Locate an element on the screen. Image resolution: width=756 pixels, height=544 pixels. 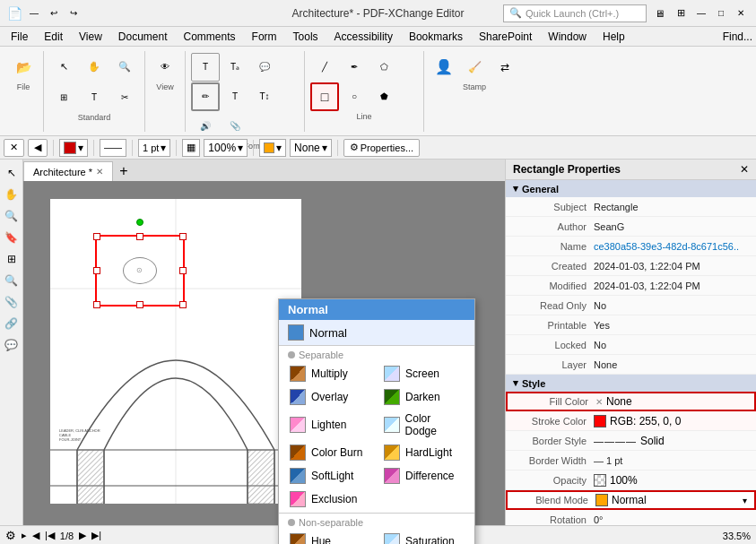
blend-hue: Hue is located at coordinates (330, 537).